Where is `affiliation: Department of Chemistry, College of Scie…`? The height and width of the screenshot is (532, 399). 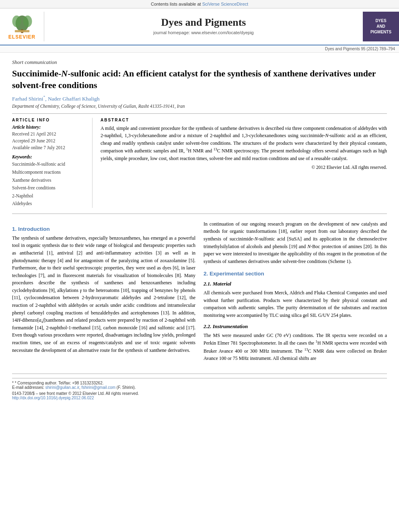
affiliation: Department of Chemistry, College of Scie… is located at coordinates (200, 106).